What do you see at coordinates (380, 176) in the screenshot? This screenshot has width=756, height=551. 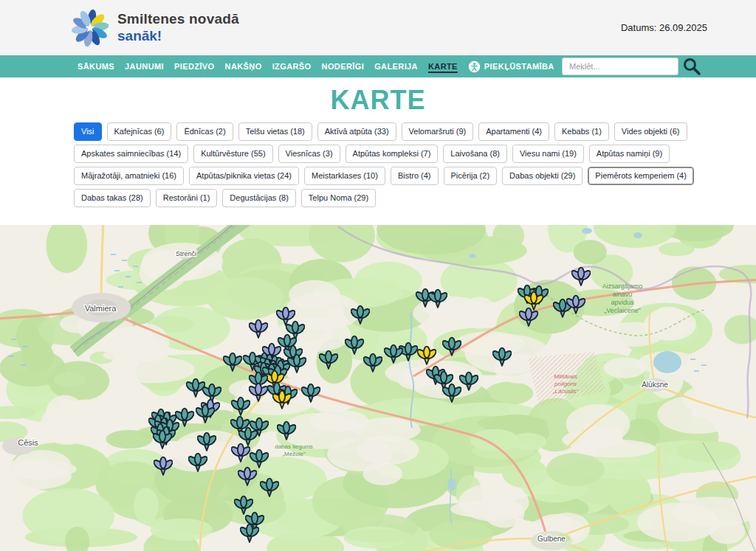 I see `filter-row-3: Mājražotāji, amatnieki (16)Atpūtas/pikni…` at bounding box center [380, 176].